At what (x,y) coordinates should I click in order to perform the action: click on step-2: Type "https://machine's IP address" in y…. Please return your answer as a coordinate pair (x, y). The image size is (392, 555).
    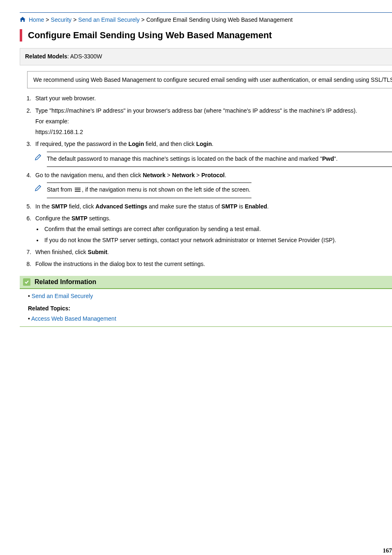
    Looking at the image, I should click on (212, 122).